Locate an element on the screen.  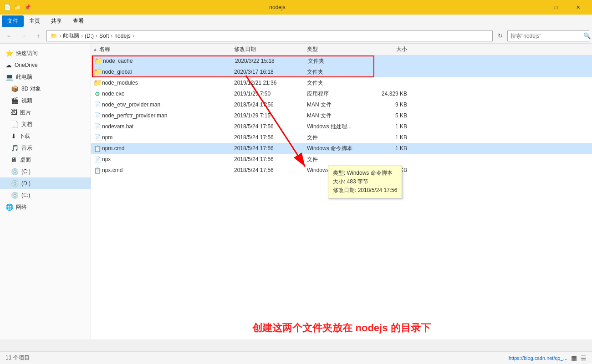
file-row-node-exe: ⚙ node.exe 2019/1/29 7:50 应用程序 24,329 KB is located at coordinates (342, 94).